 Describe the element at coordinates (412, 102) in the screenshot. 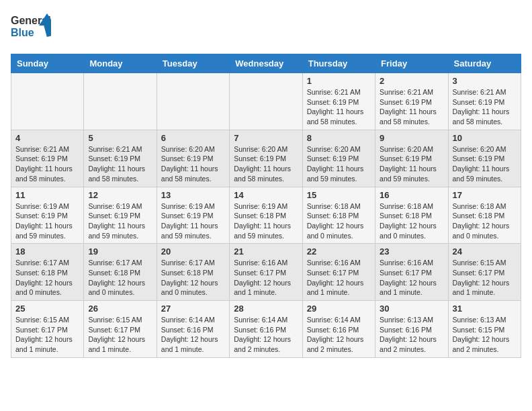

I see `calendar-cell: 2Sunrise: 6:21 AM Sunset: 6:19 PM Daylig…` at that location.